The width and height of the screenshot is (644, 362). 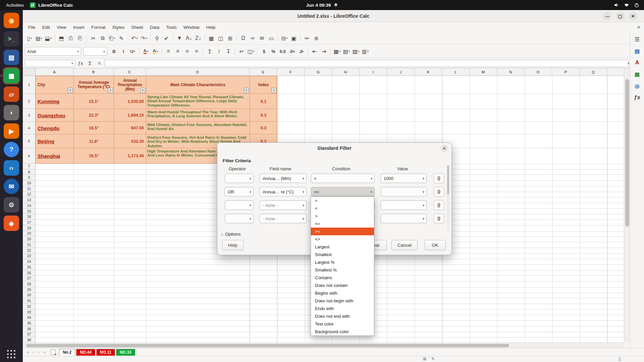 I want to click on open-button: ▤▾, so click(x=39, y=38).